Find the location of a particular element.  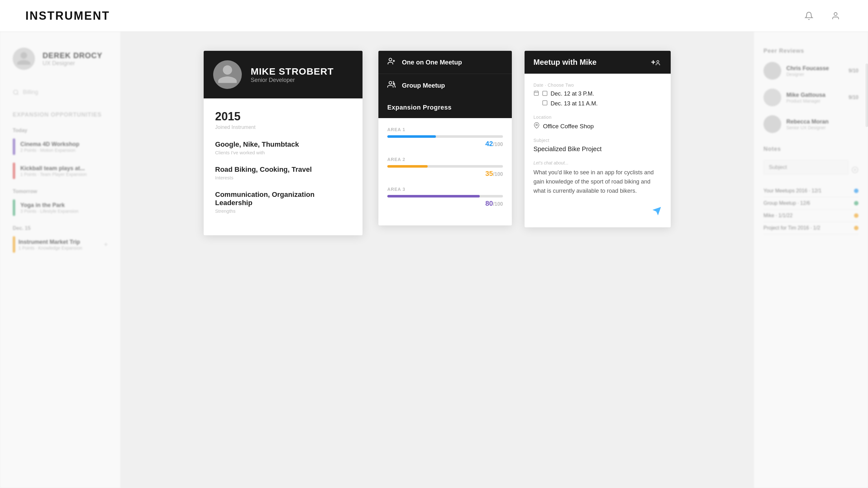

note-title-3: Mike · 1/1/22 is located at coordinates (778, 216).